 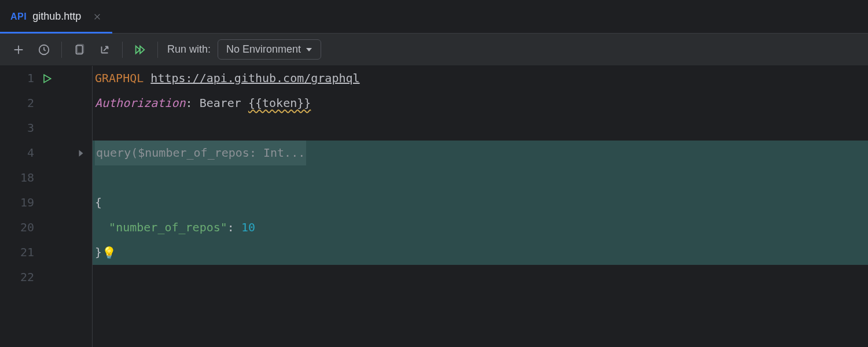 What do you see at coordinates (105, 50) in the screenshot?
I see `import-icon` at bounding box center [105, 50].